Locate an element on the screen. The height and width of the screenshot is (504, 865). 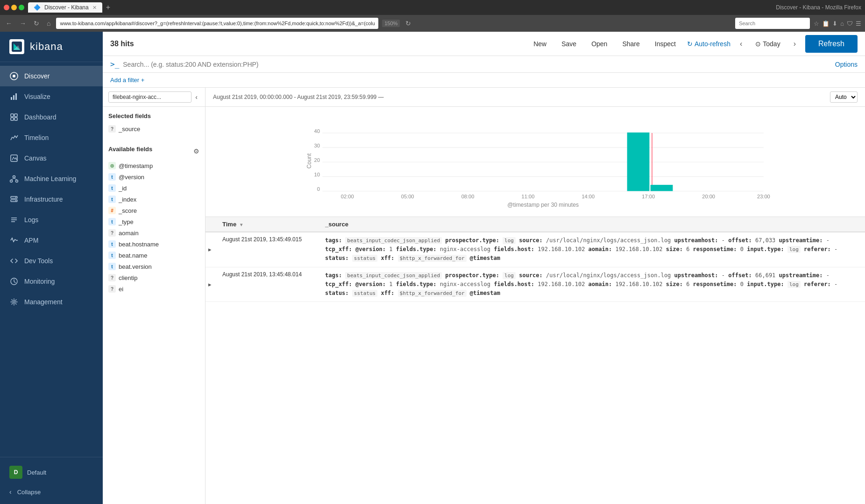
sidebar-item-monitoring: Monitoring is located at coordinates (51, 281).